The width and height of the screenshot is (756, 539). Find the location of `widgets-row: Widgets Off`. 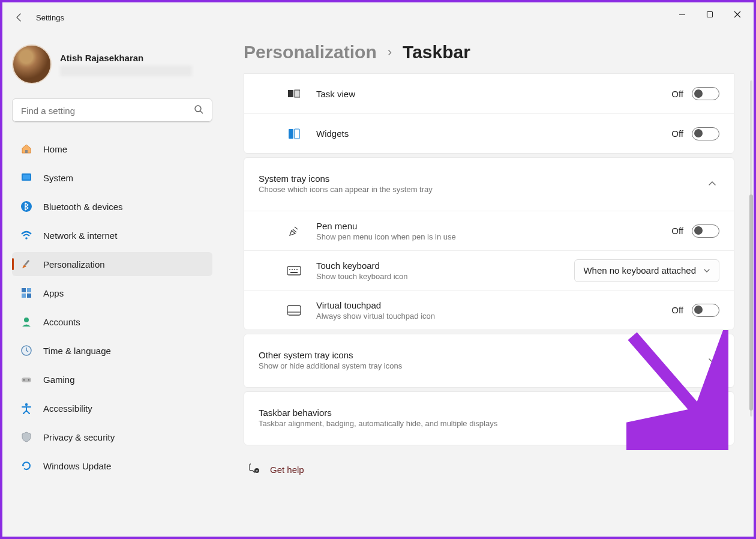

widgets-row: Widgets Off is located at coordinates (489, 133).